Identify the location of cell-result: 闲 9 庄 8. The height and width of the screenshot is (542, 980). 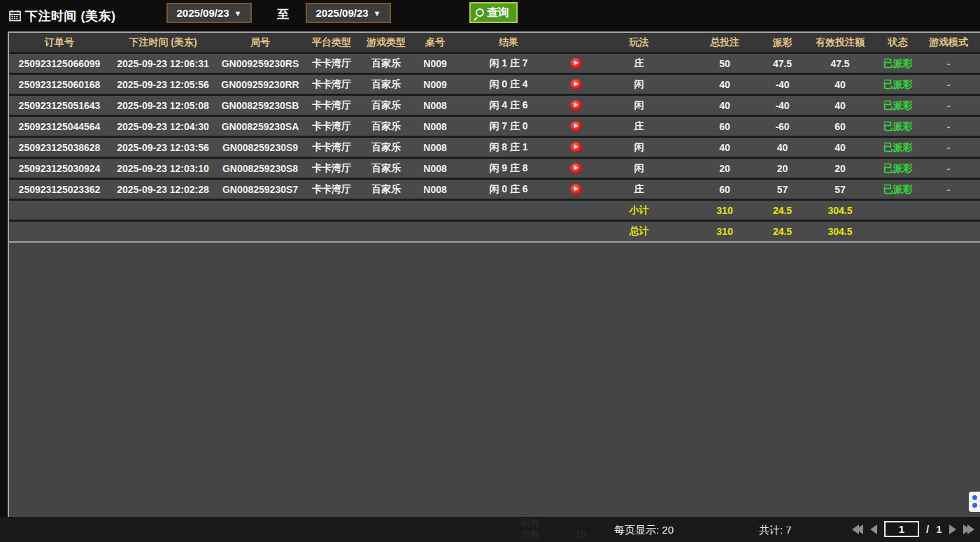
(509, 169).